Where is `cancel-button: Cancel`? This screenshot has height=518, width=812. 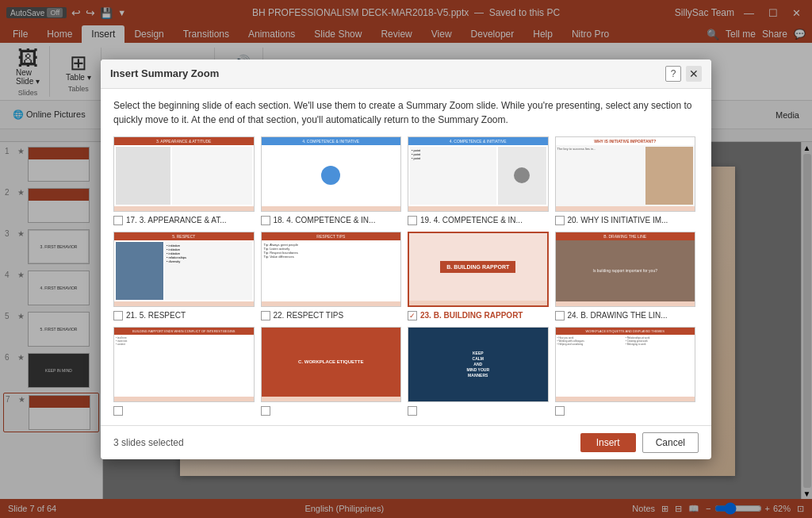 cancel-button: Cancel is located at coordinates (671, 443).